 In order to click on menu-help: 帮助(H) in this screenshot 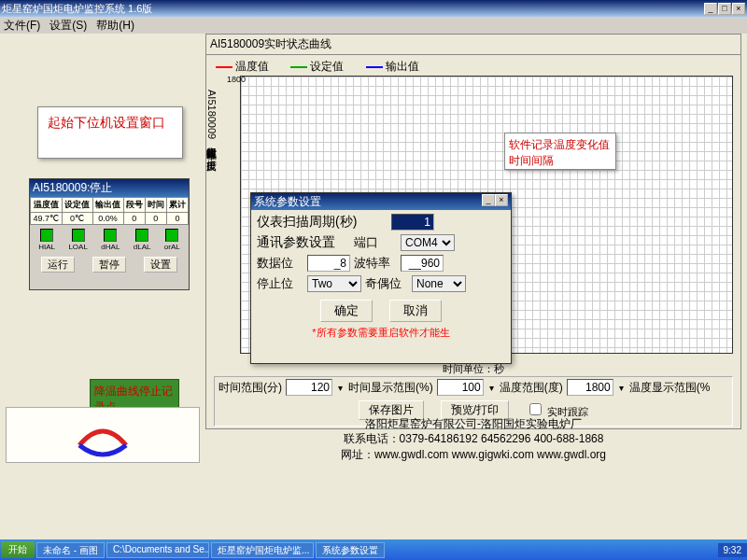, I will do `click(116, 26)`.